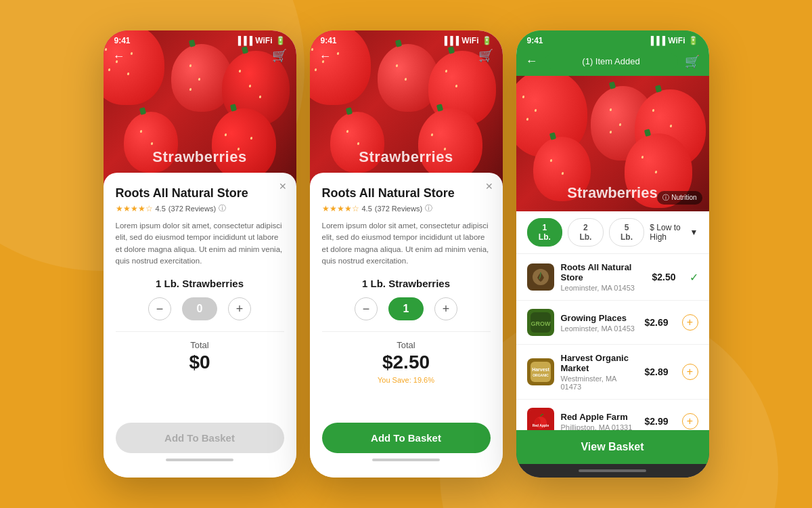 The height and width of the screenshot is (508, 812). What do you see at coordinates (200, 460) in the screenshot?
I see `phone1-home-indicator` at bounding box center [200, 460].